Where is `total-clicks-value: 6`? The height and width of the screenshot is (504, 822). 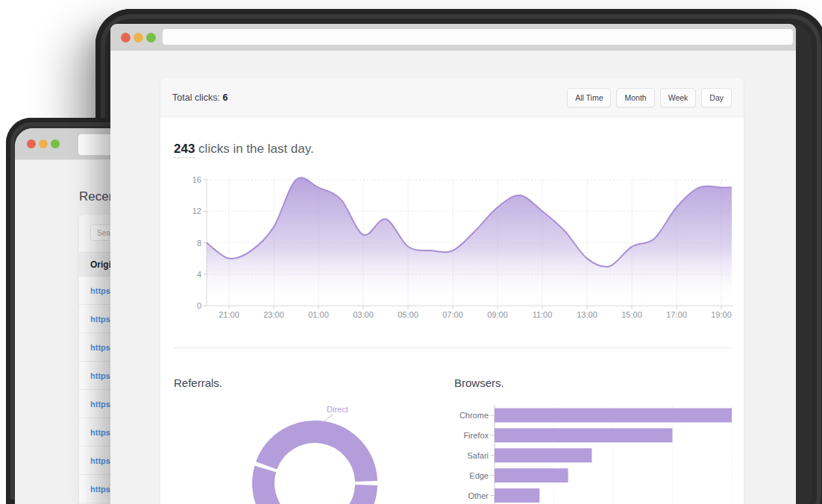
total-clicks-value: 6 is located at coordinates (225, 98).